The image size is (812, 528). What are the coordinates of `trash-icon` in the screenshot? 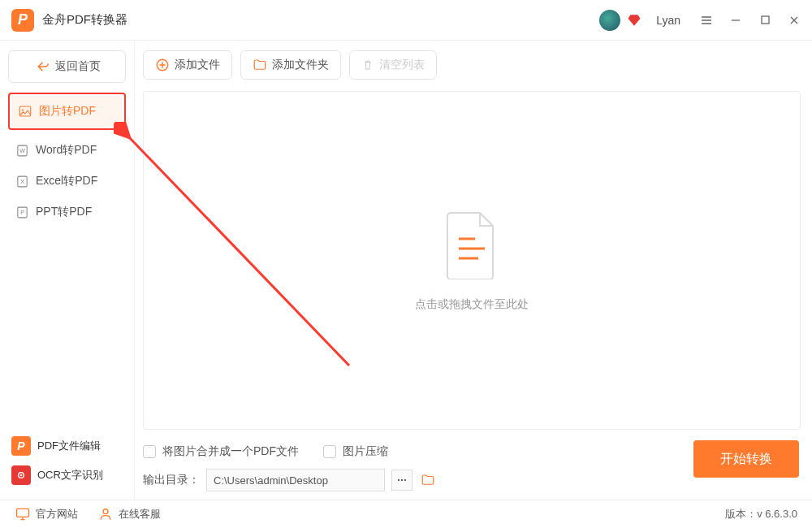 It's located at (368, 65).